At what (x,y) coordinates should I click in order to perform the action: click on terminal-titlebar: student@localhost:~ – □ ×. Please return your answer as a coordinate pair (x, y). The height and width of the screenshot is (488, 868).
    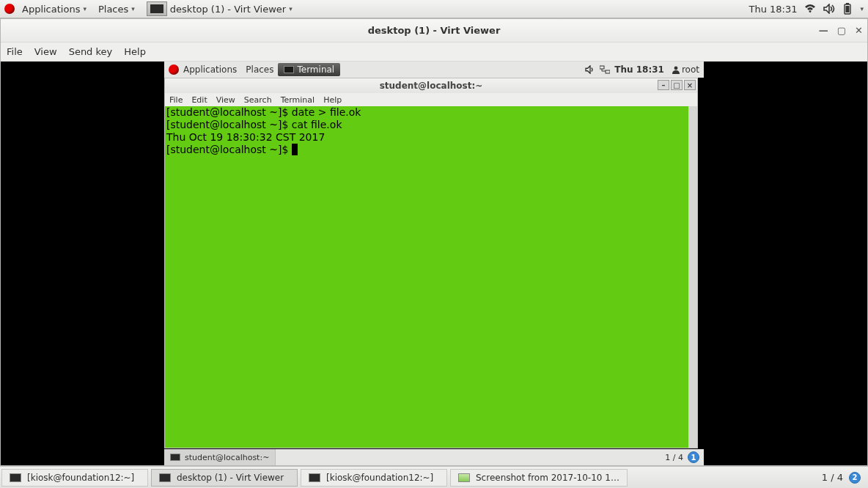
    Looking at the image, I should click on (431, 86).